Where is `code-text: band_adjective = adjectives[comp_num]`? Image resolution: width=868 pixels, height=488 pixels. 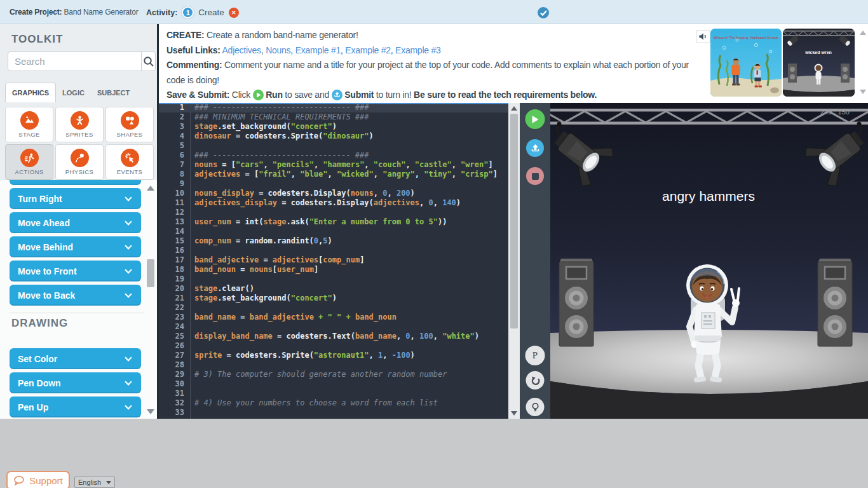
code-text: band_adjective = adjectives[comp_num] is located at coordinates (280, 260).